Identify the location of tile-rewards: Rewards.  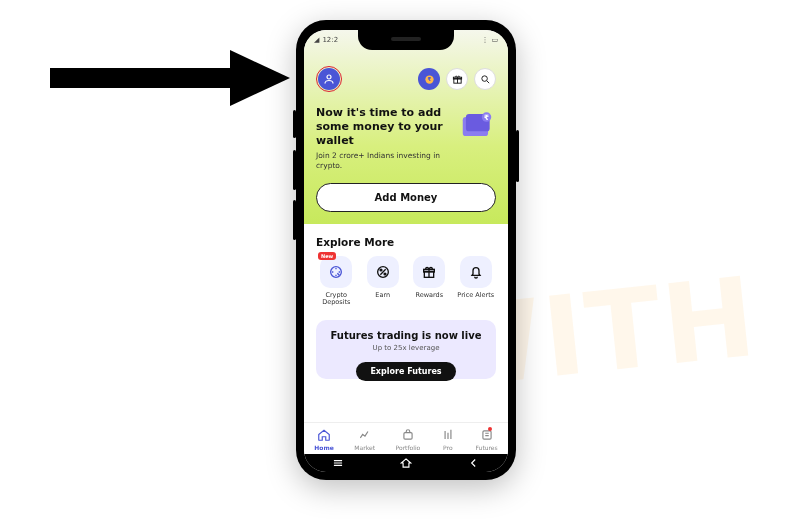
(430, 281).